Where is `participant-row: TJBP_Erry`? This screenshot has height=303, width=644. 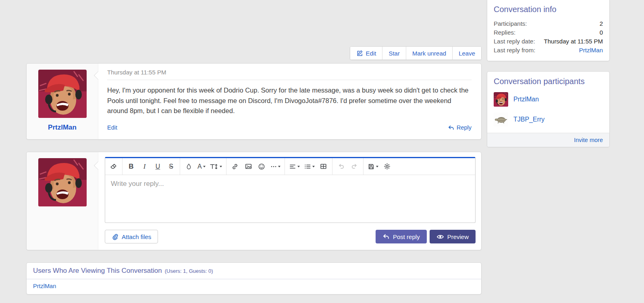 participant-row: TJBP_Erry is located at coordinates (548, 120).